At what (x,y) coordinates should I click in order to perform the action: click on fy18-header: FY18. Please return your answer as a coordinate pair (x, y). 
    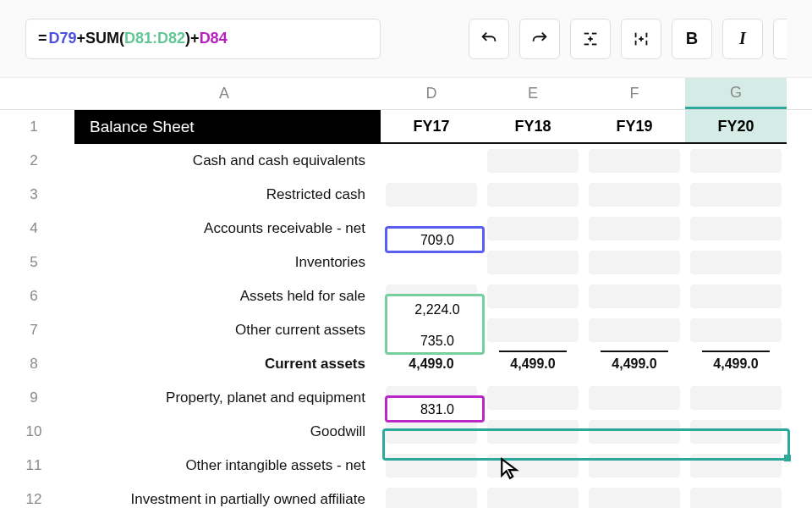
    Looking at the image, I should click on (533, 127).